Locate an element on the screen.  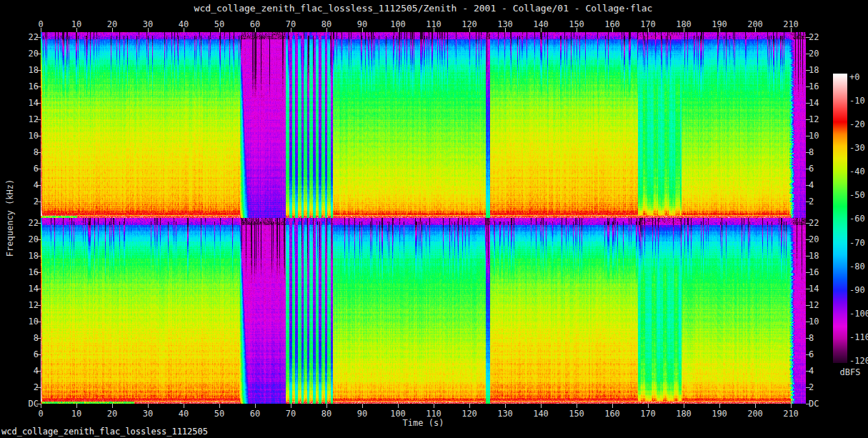
legend-tick-label: -20 is located at coordinates (857, 124).